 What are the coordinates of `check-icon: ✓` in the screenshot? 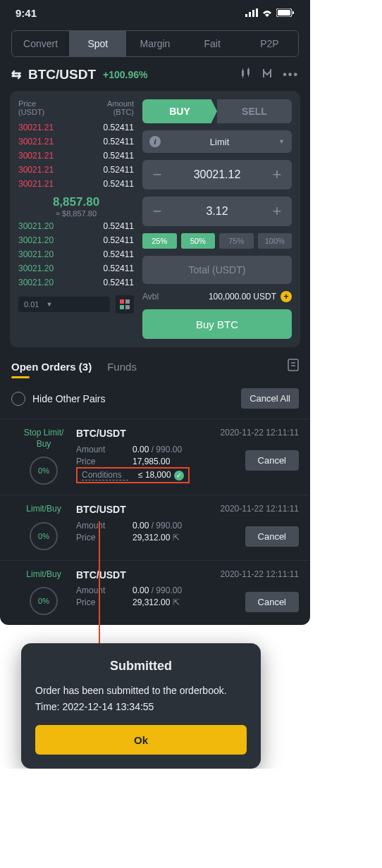 It's located at (179, 476).